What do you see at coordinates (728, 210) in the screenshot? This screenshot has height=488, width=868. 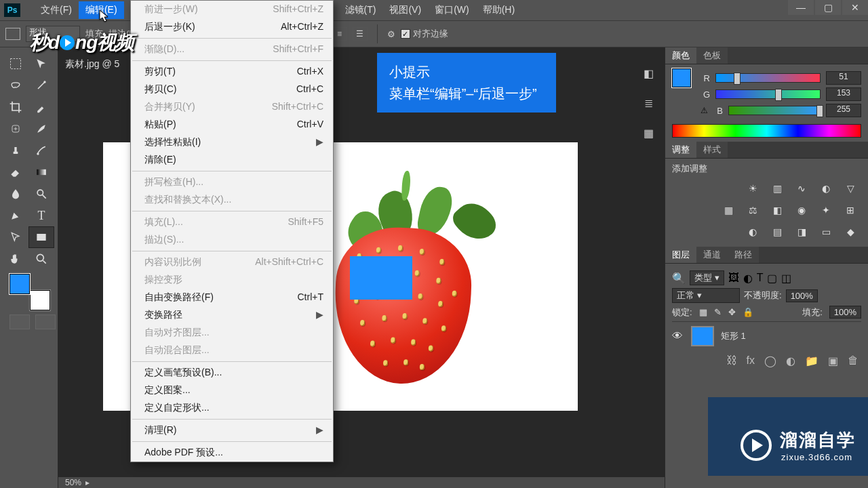 I see `hue-icon: ▦` at bounding box center [728, 210].